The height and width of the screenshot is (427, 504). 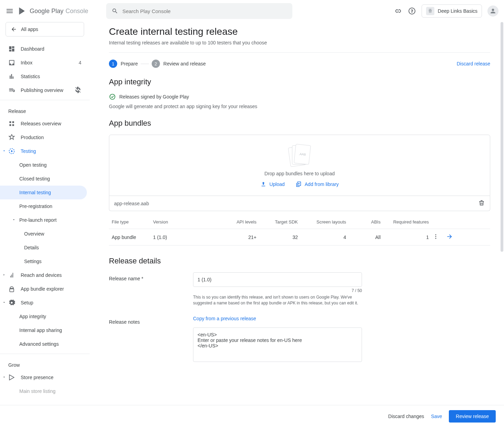 I want to click on nav-production: Production, so click(x=45, y=137).